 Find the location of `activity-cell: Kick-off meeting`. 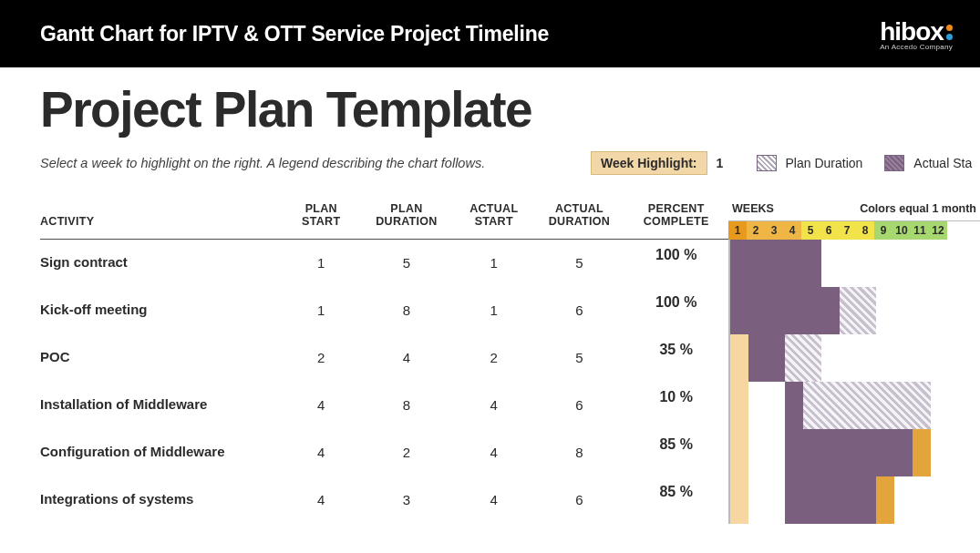

activity-cell: Kick-off meeting is located at coordinates (161, 311).